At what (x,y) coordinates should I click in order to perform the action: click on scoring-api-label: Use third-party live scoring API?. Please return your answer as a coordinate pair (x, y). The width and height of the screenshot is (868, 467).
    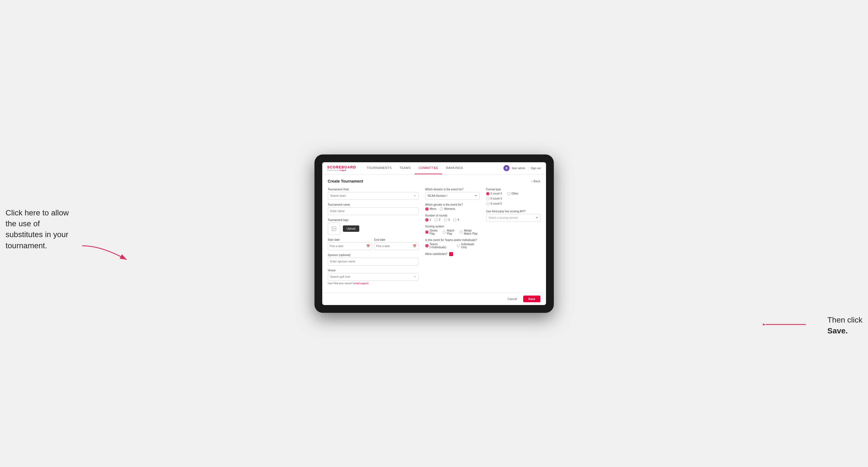
    Looking at the image, I should click on (514, 212).